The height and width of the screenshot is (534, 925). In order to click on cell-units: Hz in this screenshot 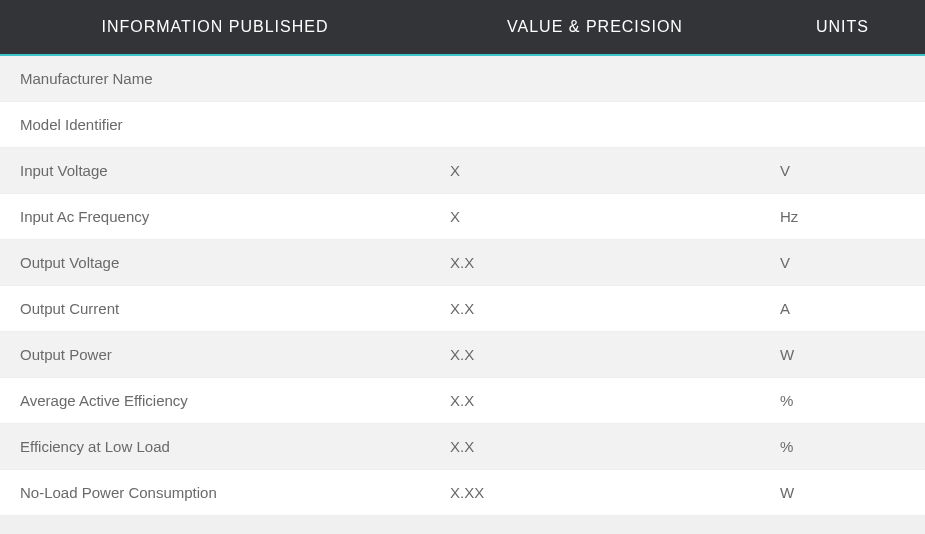, I will do `click(842, 216)`.